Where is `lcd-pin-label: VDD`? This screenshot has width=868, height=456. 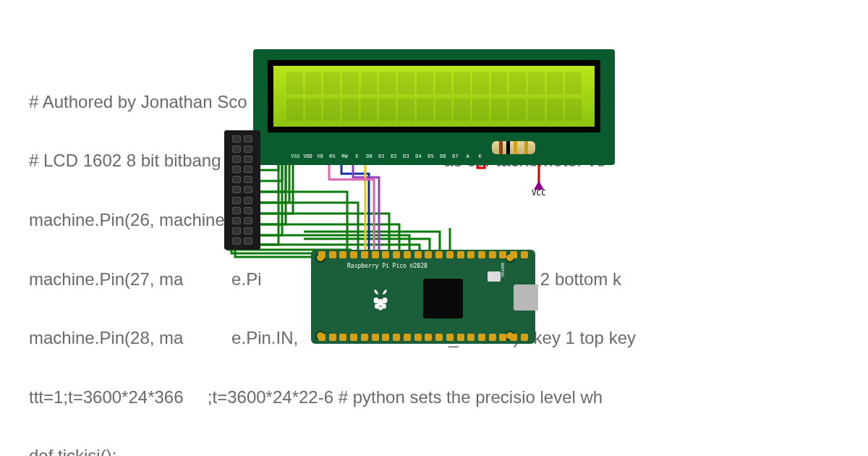
lcd-pin-label: VDD is located at coordinates (308, 156).